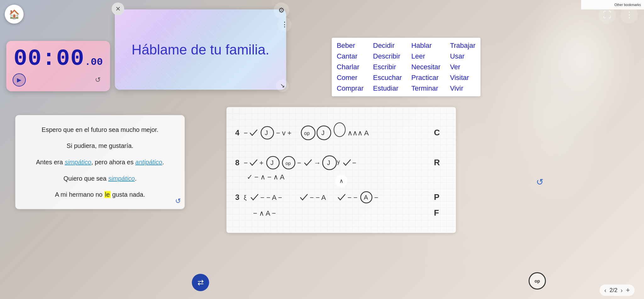  Describe the element at coordinates (14, 14) in the screenshot. I see `home-icon: 🏠` at that location.